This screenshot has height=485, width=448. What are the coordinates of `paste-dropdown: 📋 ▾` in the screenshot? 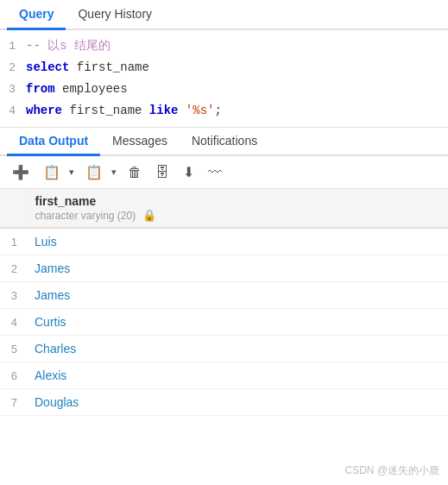 It's located at (100, 173).